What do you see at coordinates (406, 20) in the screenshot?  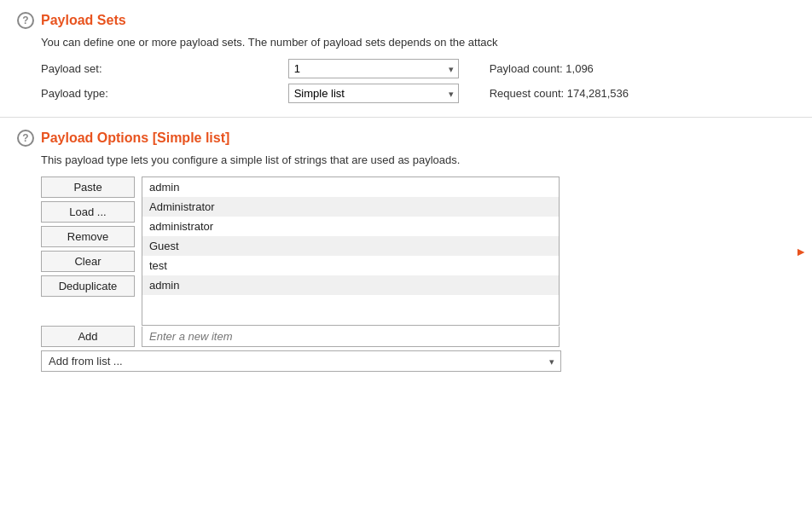 I see `payload-sets-header: ? Payload Sets` at bounding box center [406, 20].